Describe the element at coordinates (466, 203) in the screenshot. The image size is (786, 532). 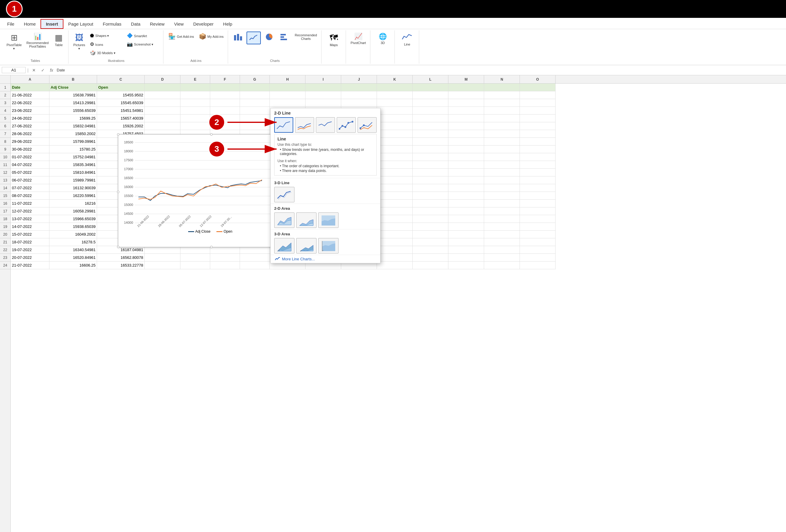
I see `cell-16-m` at that location.